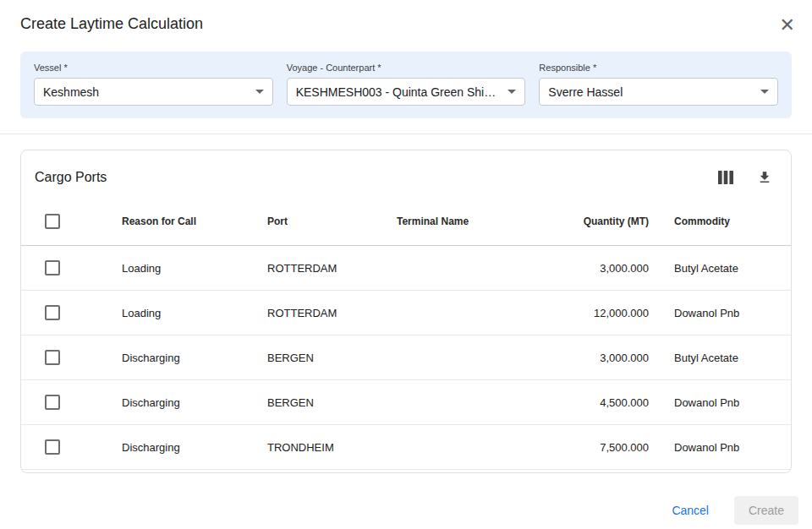 The image size is (812, 529). I want to click on col-header-quantity: Quantity (MT), so click(586, 221).